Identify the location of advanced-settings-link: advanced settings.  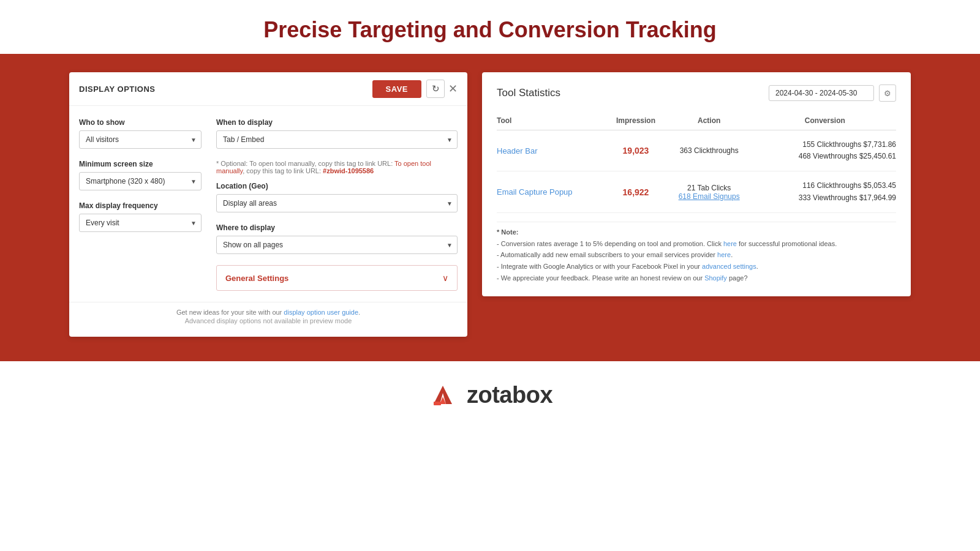
(729, 266).